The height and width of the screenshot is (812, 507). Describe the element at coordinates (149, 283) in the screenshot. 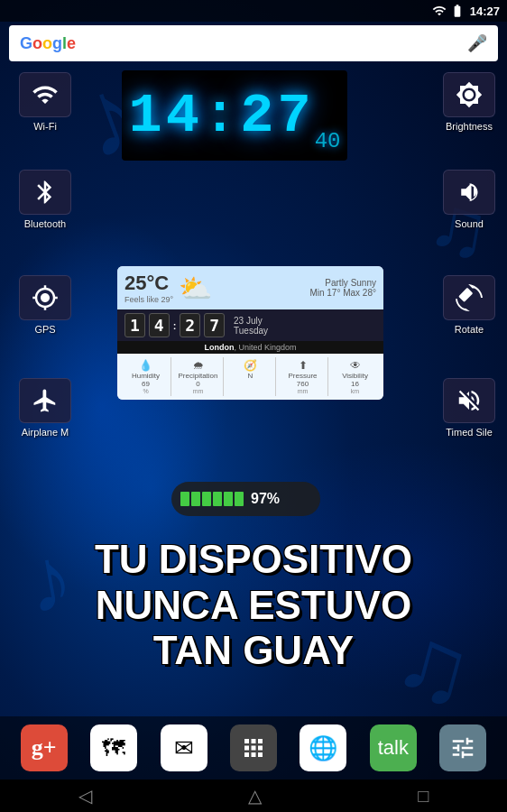

I see `weather-temp: 25°C` at that location.